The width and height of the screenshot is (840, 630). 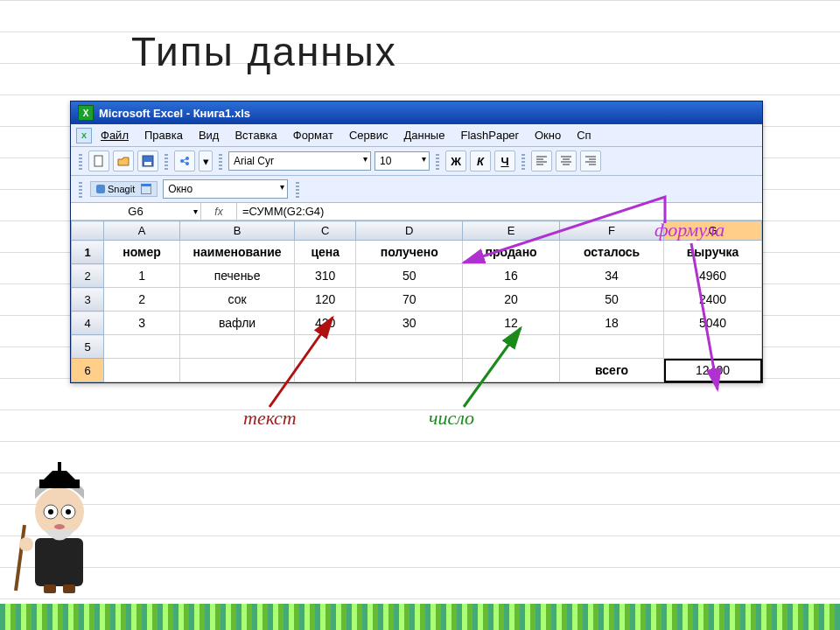 I want to click on snagit-button: Snagit, so click(x=124, y=189).